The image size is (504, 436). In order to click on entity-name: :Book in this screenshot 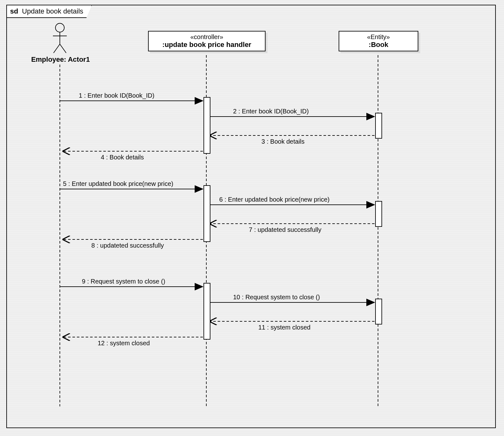, I will do `click(379, 45)`.